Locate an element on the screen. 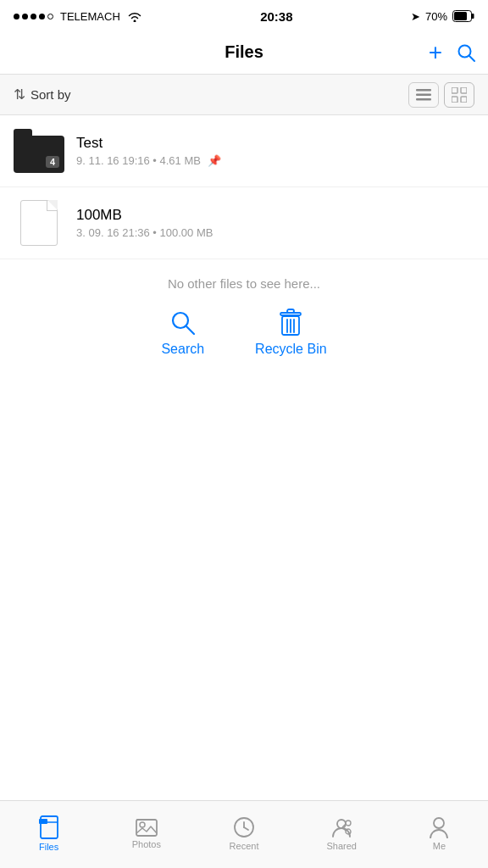 This screenshot has width=488, height=868. dot1 is located at coordinates (17, 17).